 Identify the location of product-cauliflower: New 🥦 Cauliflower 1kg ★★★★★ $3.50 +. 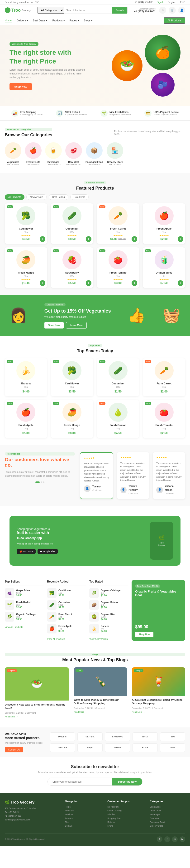
(26, 224).